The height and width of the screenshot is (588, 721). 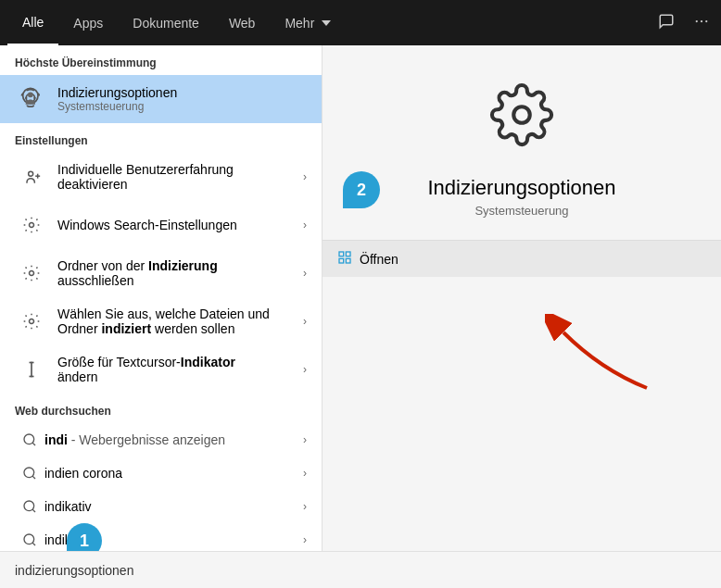 What do you see at coordinates (180, 369) in the screenshot?
I see `result-text-5: Größe für Textcursor-Indikatorändern` at bounding box center [180, 369].